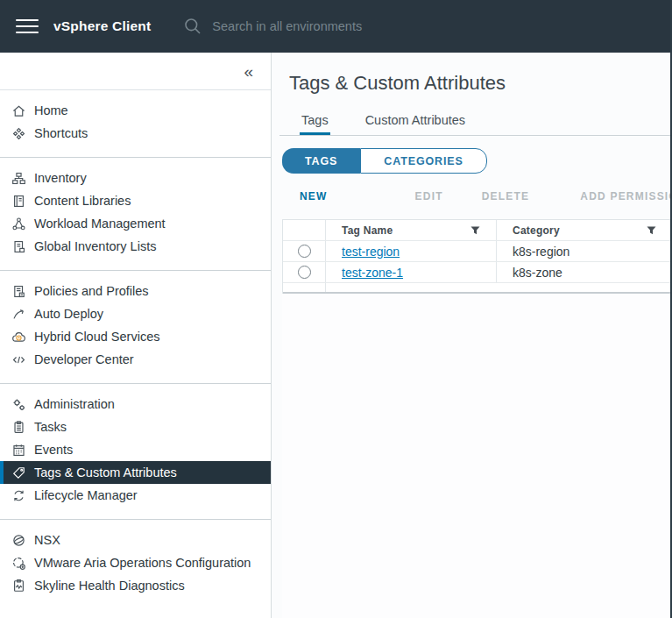 This screenshot has width=672, height=618. What do you see at coordinates (410, 230) in the screenshot?
I see `tag-name-column-header: Tag Name` at bounding box center [410, 230].